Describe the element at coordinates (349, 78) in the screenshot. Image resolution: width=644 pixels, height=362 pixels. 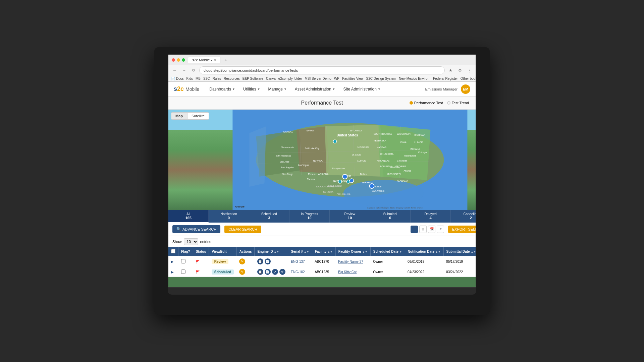
I see `bookmark-wf: WF - Facilities View` at that location.